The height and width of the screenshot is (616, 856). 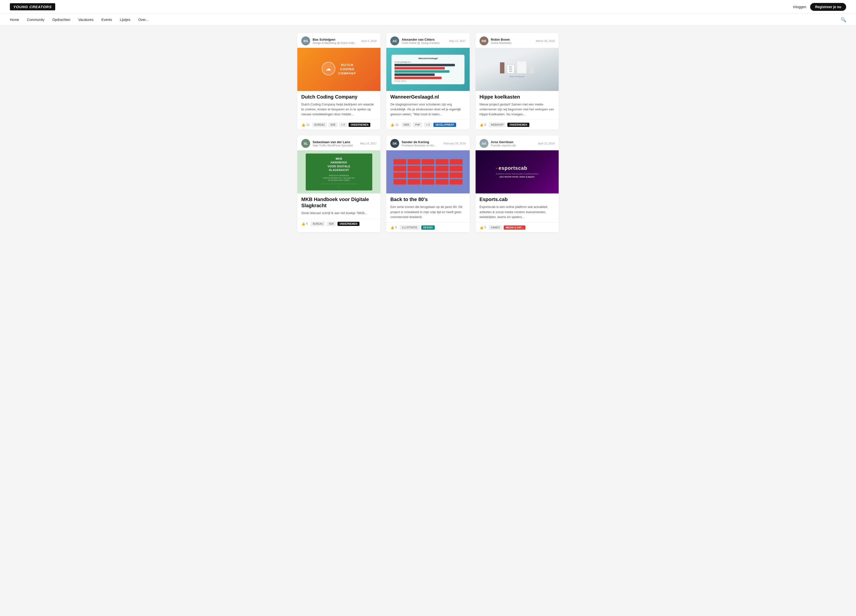 What do you see at coordinates (86, 20) in the screenshot?
I see `nav-item-vacatures: Vacatures` at bounding box center [86, 20].